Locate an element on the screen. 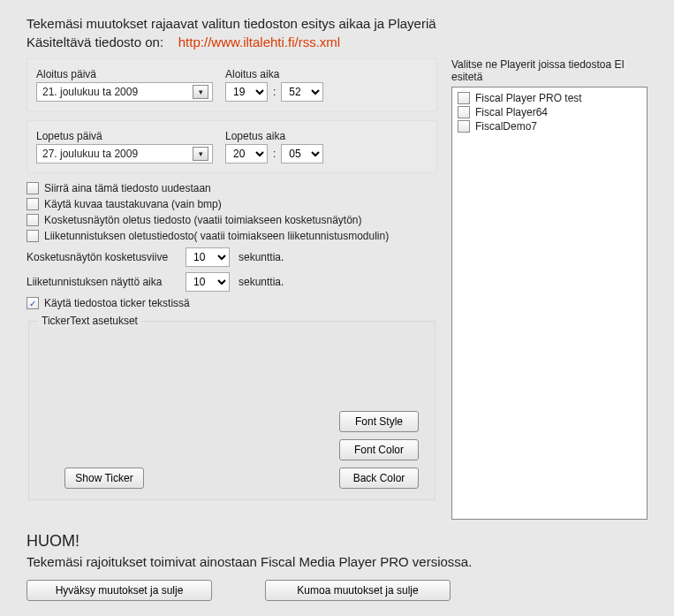  check-use-ticker-label: Käytä tiedostoa ticker tekstissä is located at coordinates (117, 303).